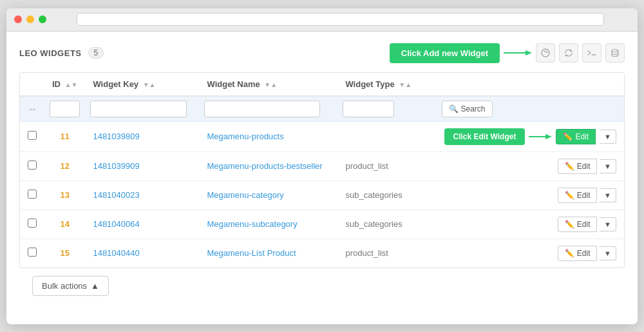  What do you see at coordinates (531, 84) in the screenshot?
I see `th-actions` at bounding box center [531, 84].